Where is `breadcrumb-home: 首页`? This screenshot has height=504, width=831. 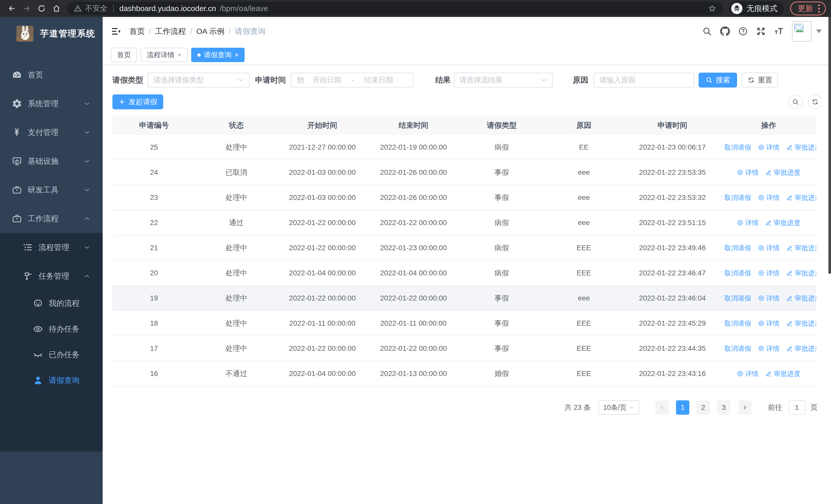
breadcrumb-home: 首页 is located at coordinates (137, 32).